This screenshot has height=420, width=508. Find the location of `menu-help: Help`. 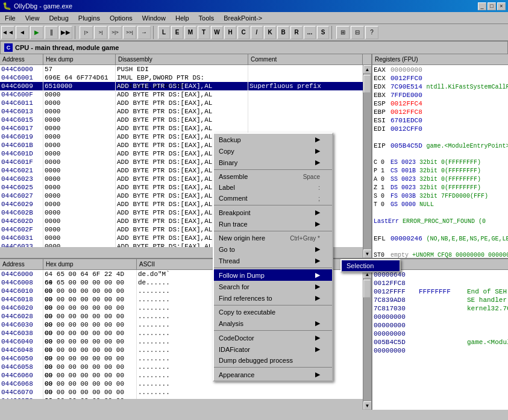

menu-help: Help is located at coordinates (182, 18).